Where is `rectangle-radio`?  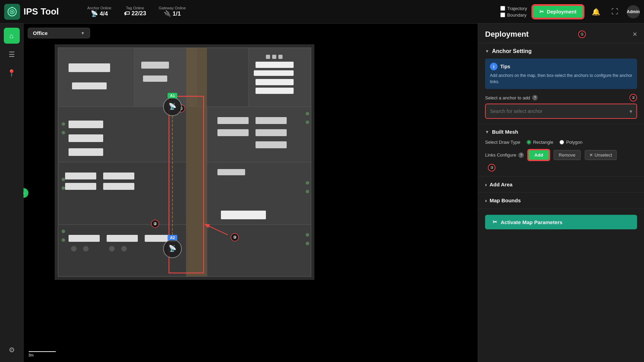 rectangle-radio is located at coordinates (529, 142).